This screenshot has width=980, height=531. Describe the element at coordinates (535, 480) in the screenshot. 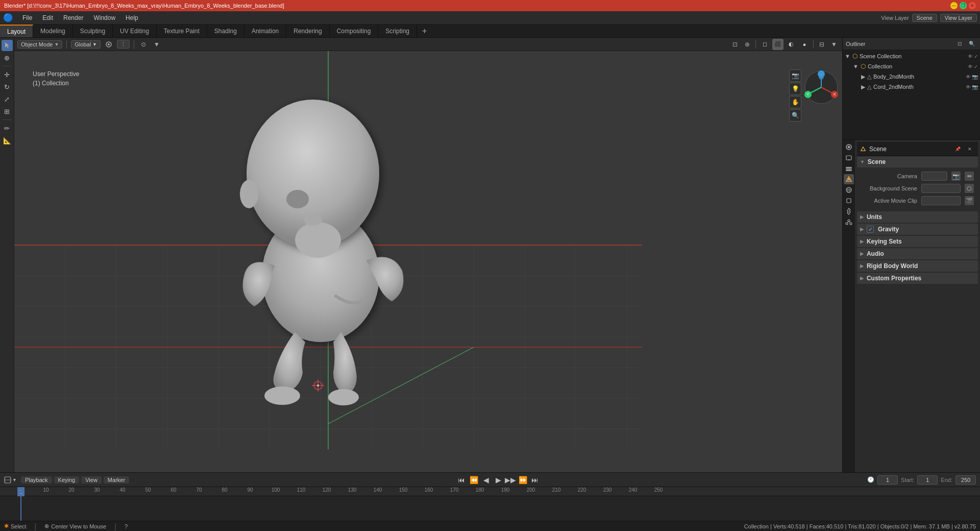

I see `jump-end-button: ⏭` at that location.